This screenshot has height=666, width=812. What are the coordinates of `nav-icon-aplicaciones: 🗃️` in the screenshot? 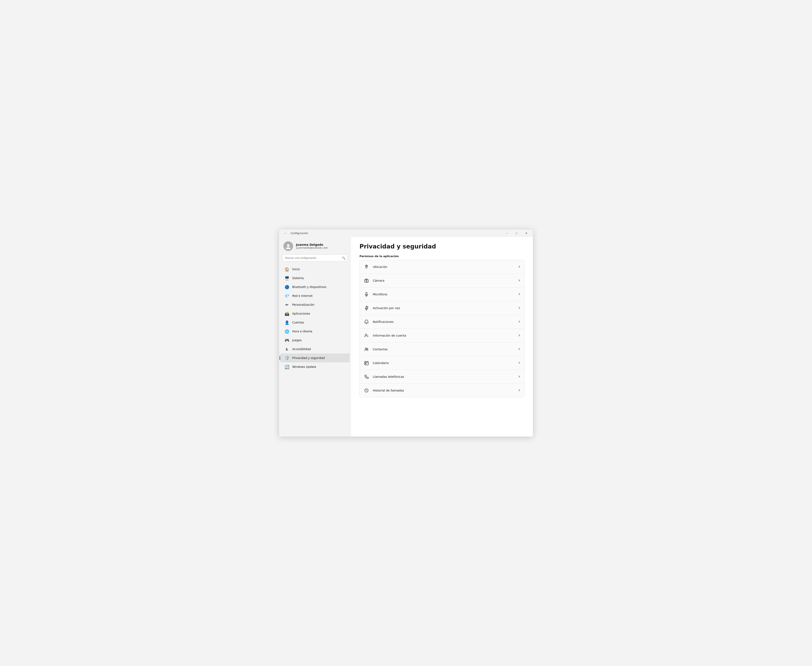 It's located at (287, 313).